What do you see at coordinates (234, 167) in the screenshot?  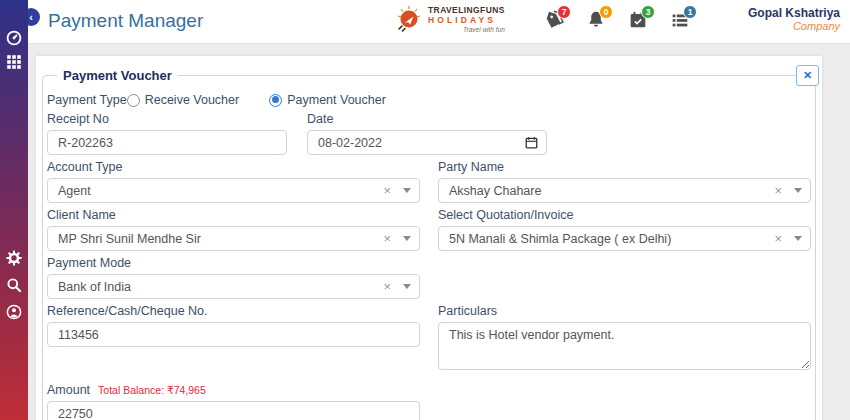 I see `account-type-label: Account Type` at bounding box center [234, 167].